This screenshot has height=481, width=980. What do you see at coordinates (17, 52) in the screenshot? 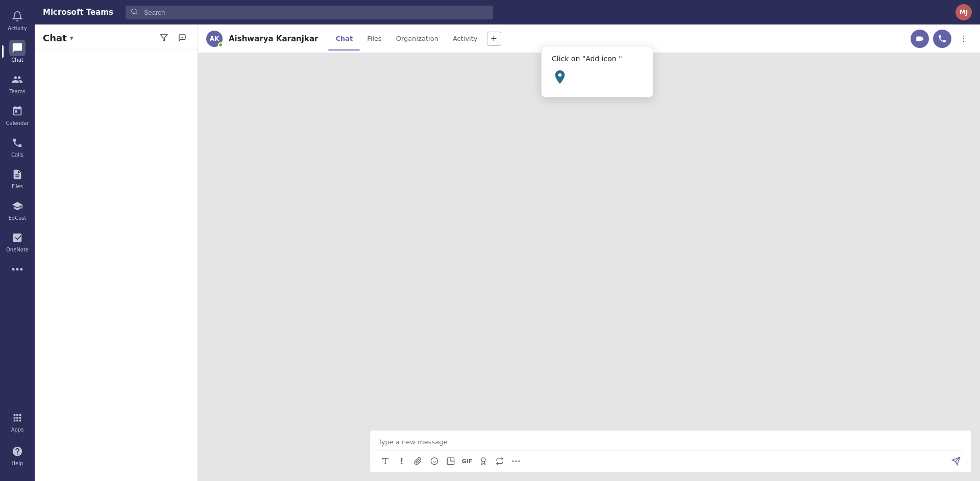
I see `sidebar-item-chat: Chat` at bounding box center [17, 52].